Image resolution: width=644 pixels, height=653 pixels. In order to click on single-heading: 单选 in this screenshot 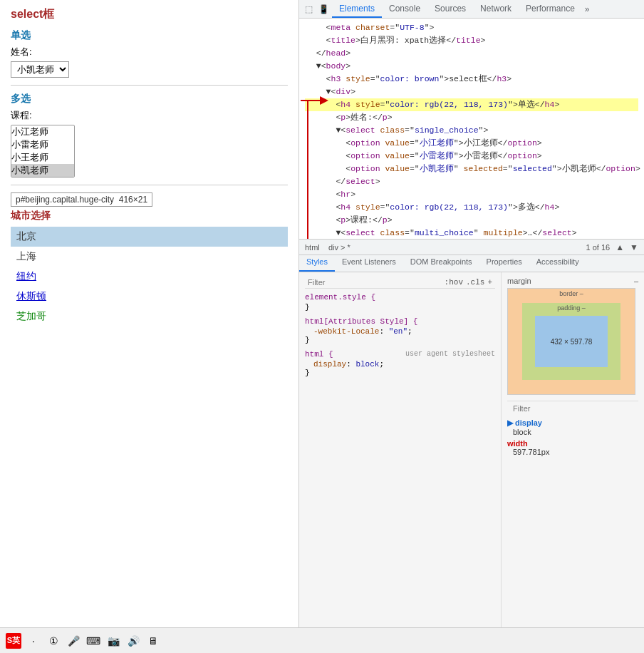, I will do `click(150, 36)`.